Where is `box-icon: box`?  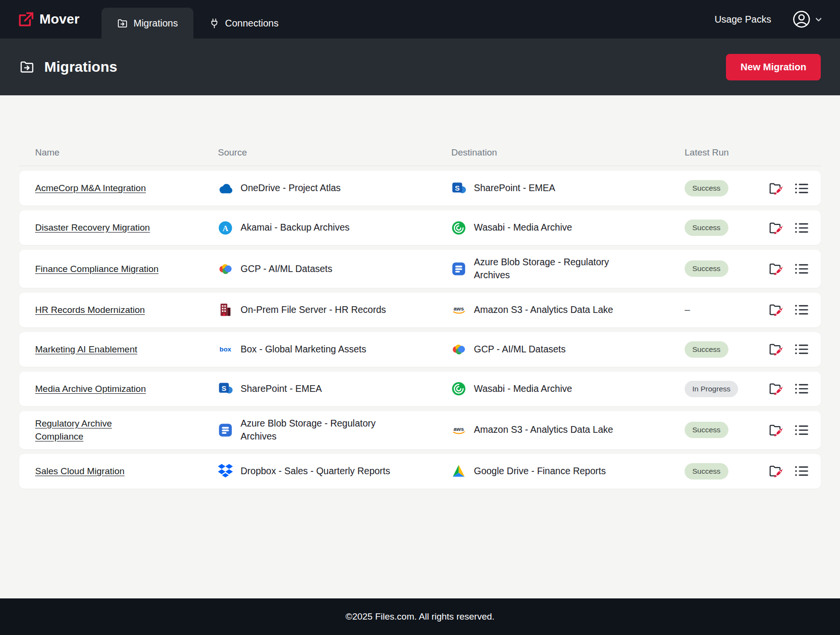
box-icon: box is located at coordinates (225, 350).